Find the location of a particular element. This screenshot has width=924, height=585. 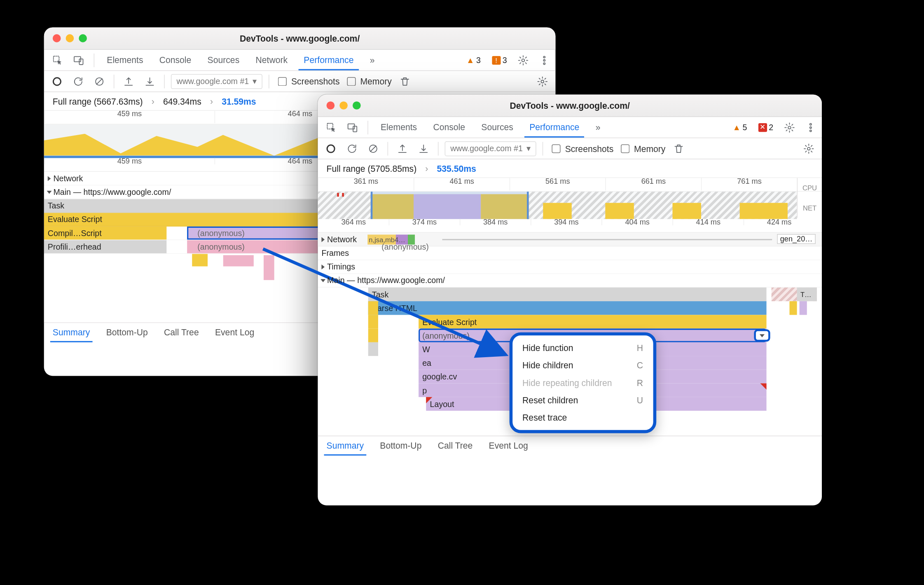

top-tabs: Elements Console Sources Performance » ▲… is located at coordinates (570, 128).